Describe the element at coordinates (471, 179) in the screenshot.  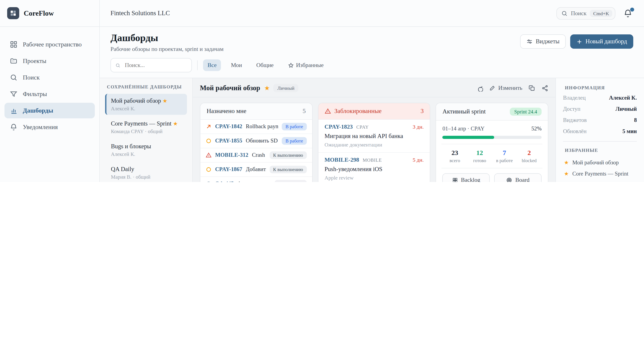
I see `backlog-label: Backlog` at that location.